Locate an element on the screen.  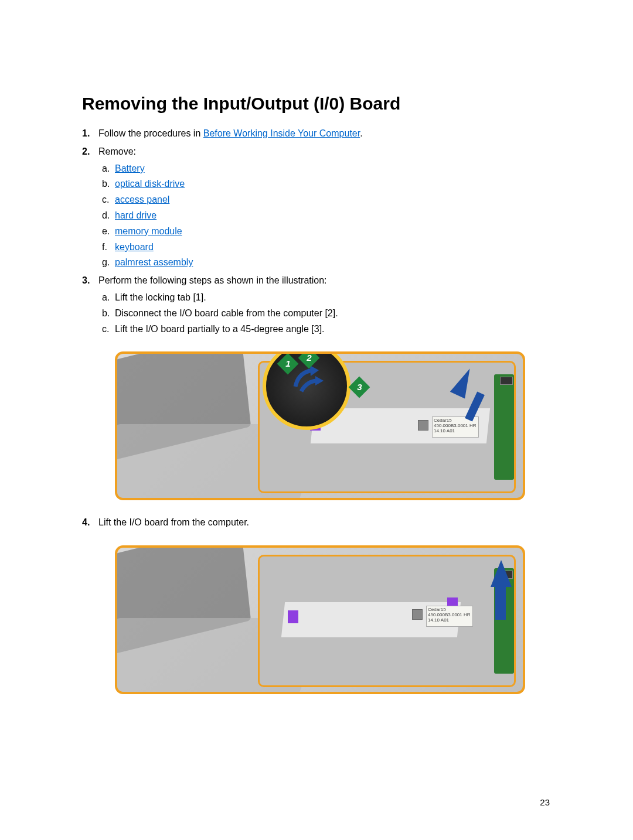
illustration-2: Cedar15 450.000B3.0001 HR 14.10 A01 is located at coordinates (333, 620).